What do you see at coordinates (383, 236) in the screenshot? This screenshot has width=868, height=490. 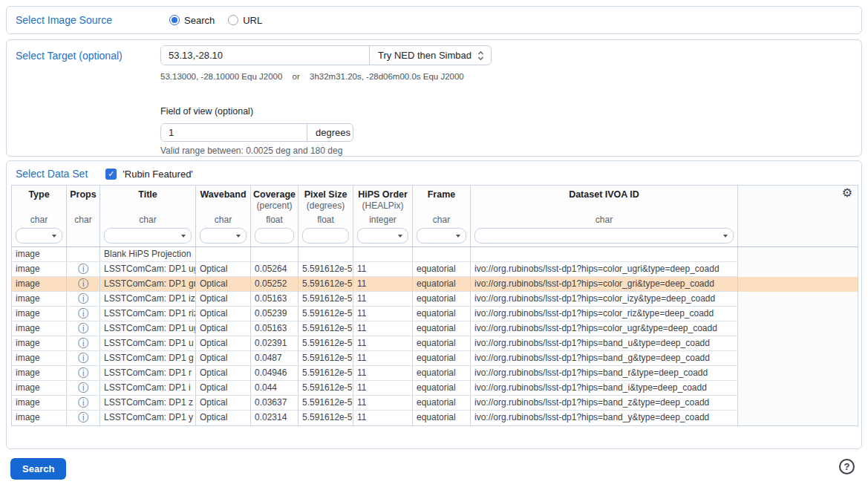 I see `filter-dropdown-hips-order` at bounding box center [383, 236].